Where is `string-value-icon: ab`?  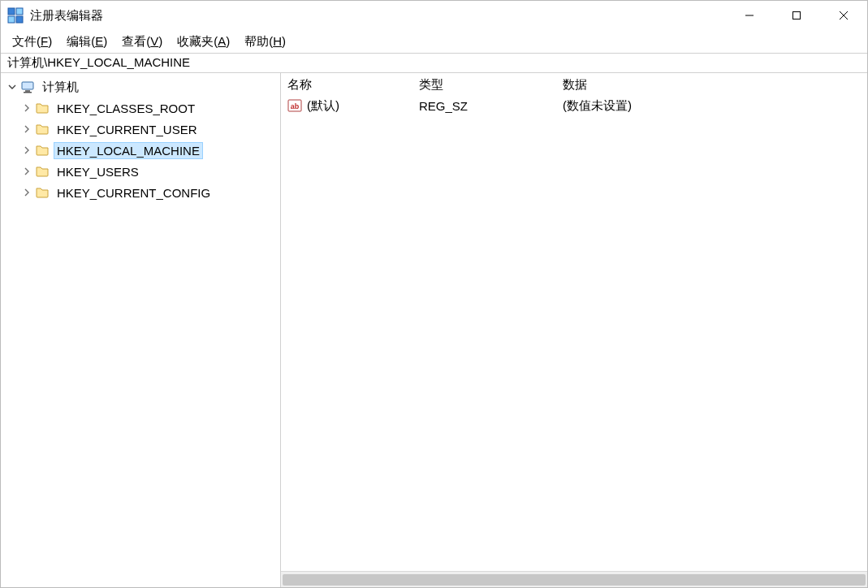 string-value-icon: ab is located at coordinates (295, 106).